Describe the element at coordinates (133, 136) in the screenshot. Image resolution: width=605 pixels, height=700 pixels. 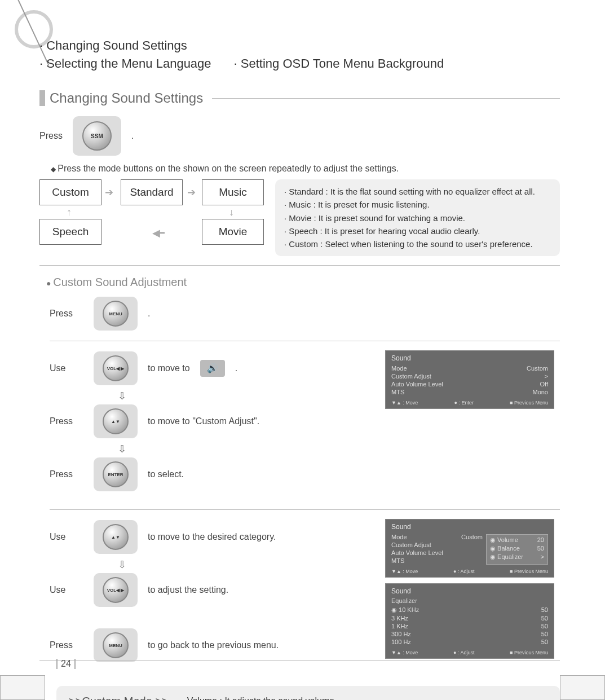
I see `step-suffix: .` at that location.